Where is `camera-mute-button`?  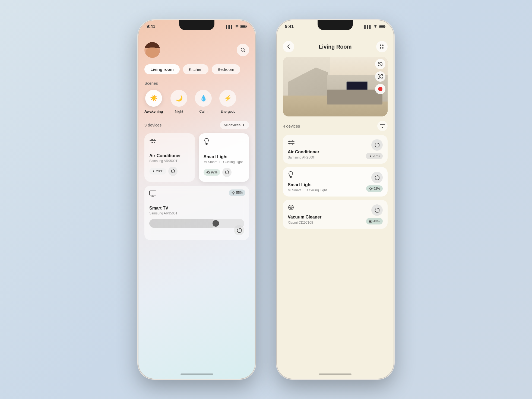
camera-mute-button is located at coordinates (380, 64).